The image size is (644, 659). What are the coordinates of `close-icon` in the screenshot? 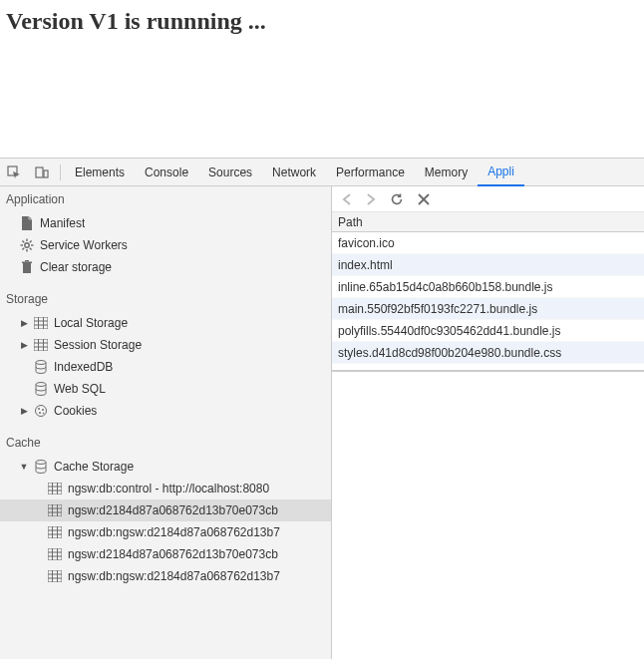 It's located at (424, 199).